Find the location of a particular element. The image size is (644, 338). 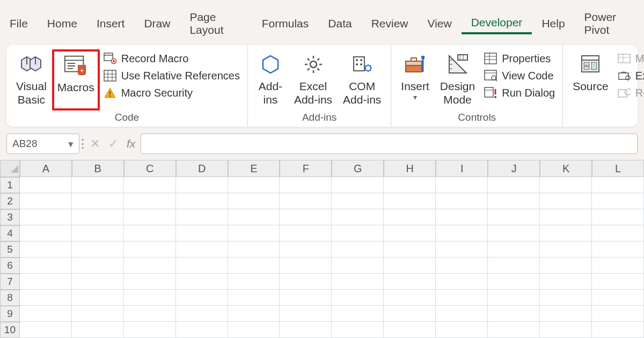

tab-formulas: Formulas is located at coordinates (286, 24).